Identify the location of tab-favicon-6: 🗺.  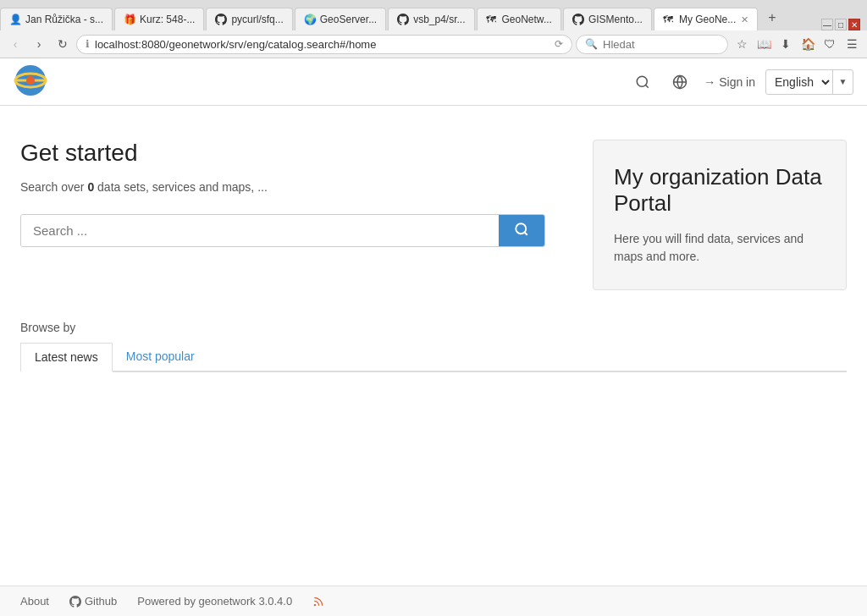
(492, 19).